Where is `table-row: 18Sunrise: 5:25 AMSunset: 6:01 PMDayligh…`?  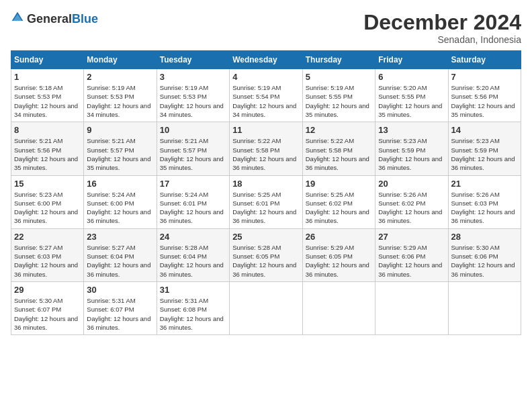 table-row: 18Sunrise: 5:25 AMSunset: 6:01 PMDayligh… is located at coordinates (266, 201).